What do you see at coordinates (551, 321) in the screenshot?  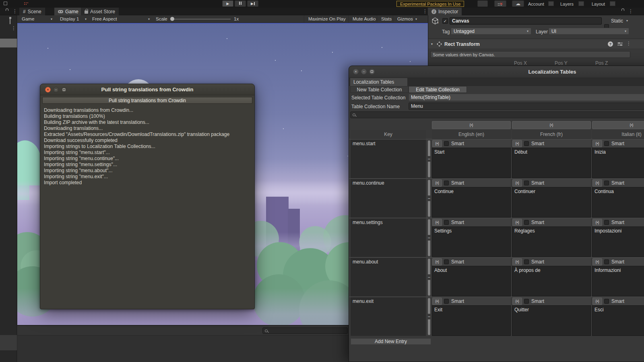 I see `translation-field: Quitter` at bounding box center [551, 321].